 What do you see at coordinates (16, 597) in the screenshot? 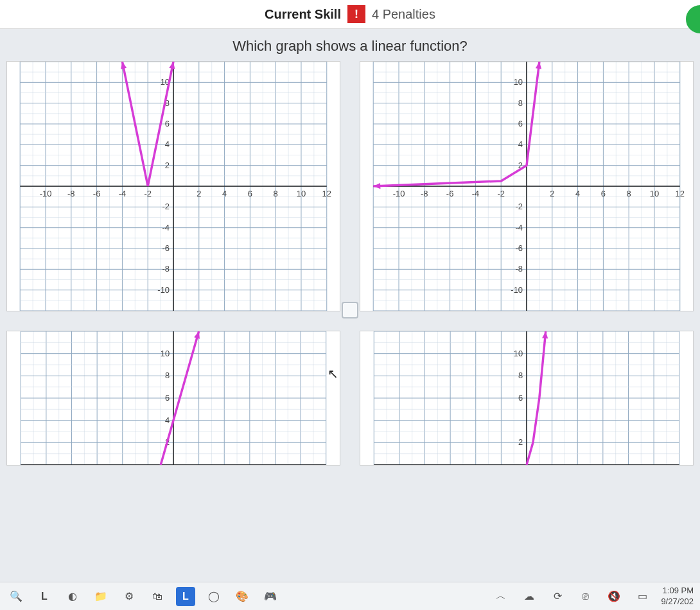
I see `search-icon: 🔍` at bounding box center [16, 597].